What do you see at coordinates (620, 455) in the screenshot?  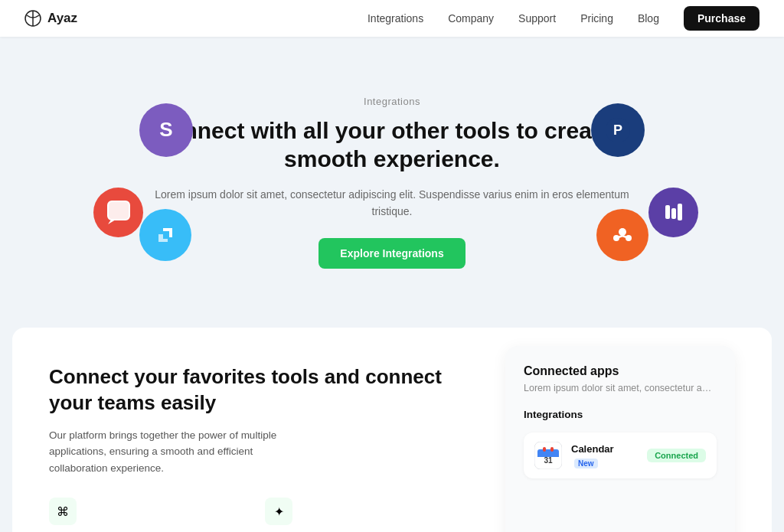 I see `calendar-app-item: 31 Calendar New Connected` at bounding box center [620, 455].